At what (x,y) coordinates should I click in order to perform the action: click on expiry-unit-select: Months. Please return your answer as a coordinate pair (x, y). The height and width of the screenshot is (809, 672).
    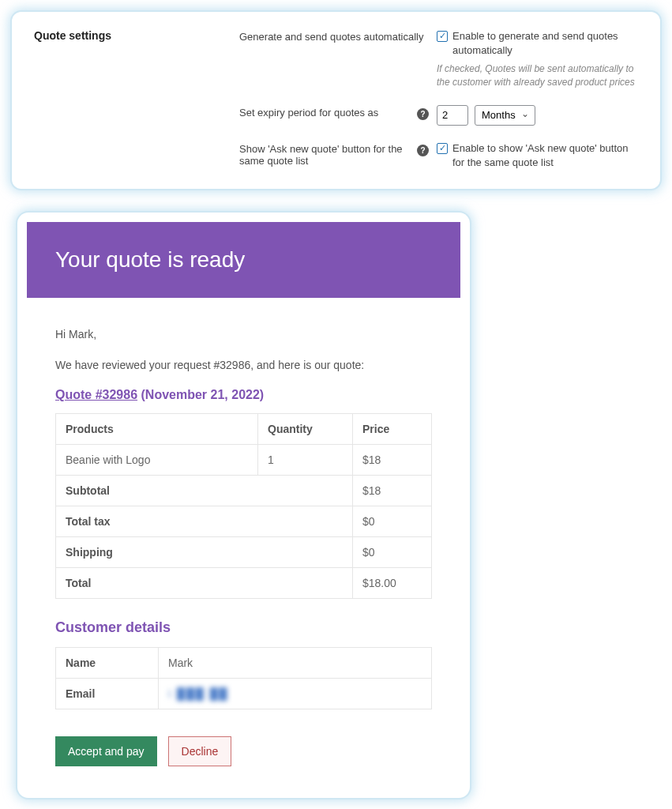
    Looking at the image, I should click on (505, 115).